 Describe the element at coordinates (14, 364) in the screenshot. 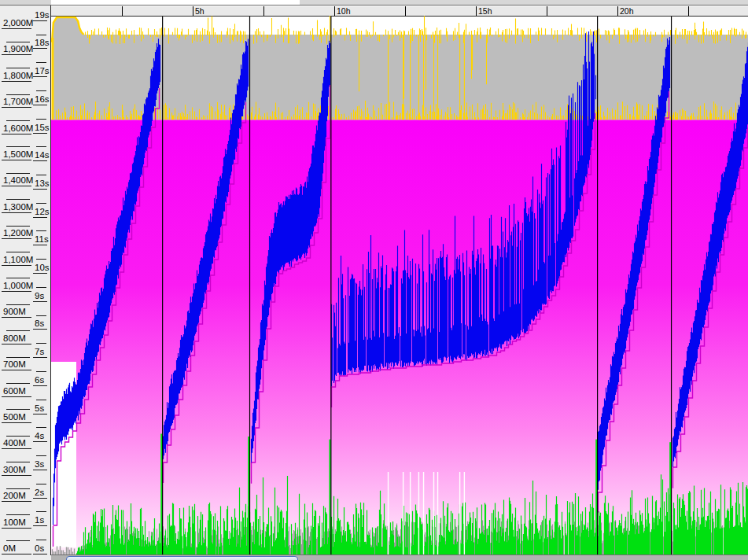

I see `y-axis-memory-label: 700M` at that location.